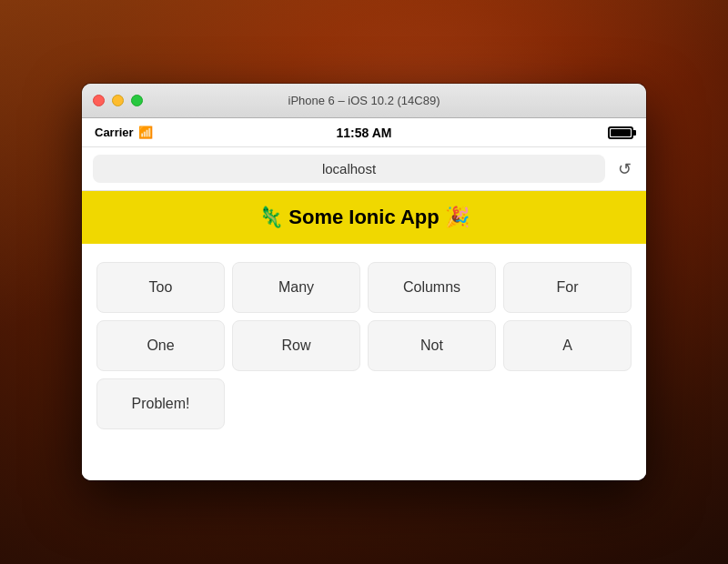 This screenshot has height=564, width=728. Describe the element at coordinates (118, 100) in the screenshot. I see `traffic-lights` at that location.